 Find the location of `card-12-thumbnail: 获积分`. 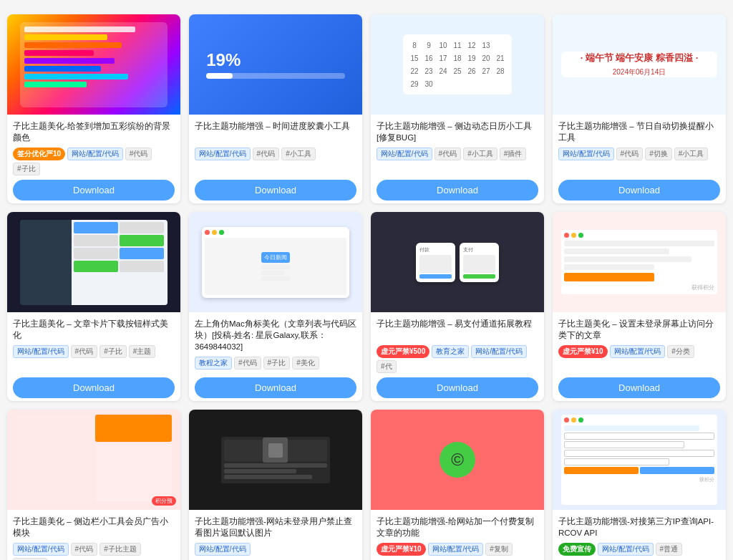

card-12-thumbnail: 获积分 is located at coordinates (639, 460).